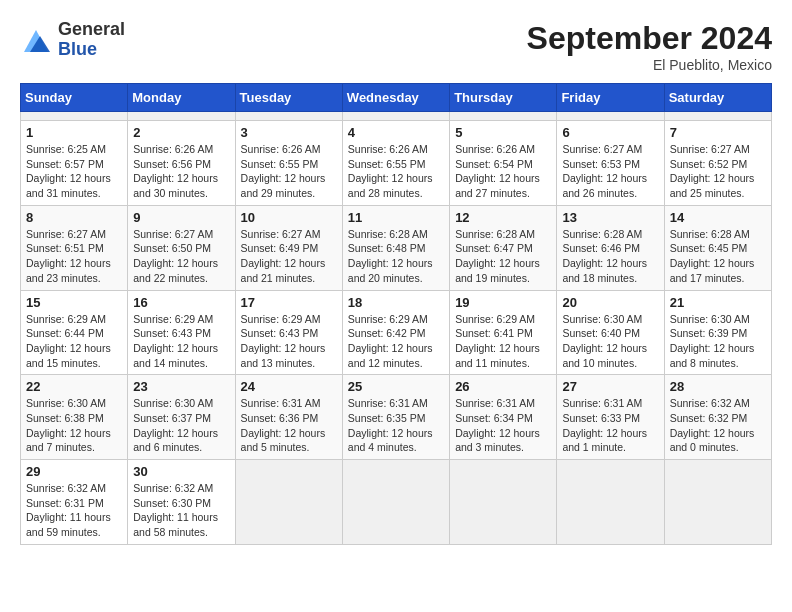 The image size is (792, 612). Describe the element at coordinates (396, 98) in the screenshot. I see `weekday-header-row: SundayMondayTuesdayWednesdayThursdayFrid…` at that location.